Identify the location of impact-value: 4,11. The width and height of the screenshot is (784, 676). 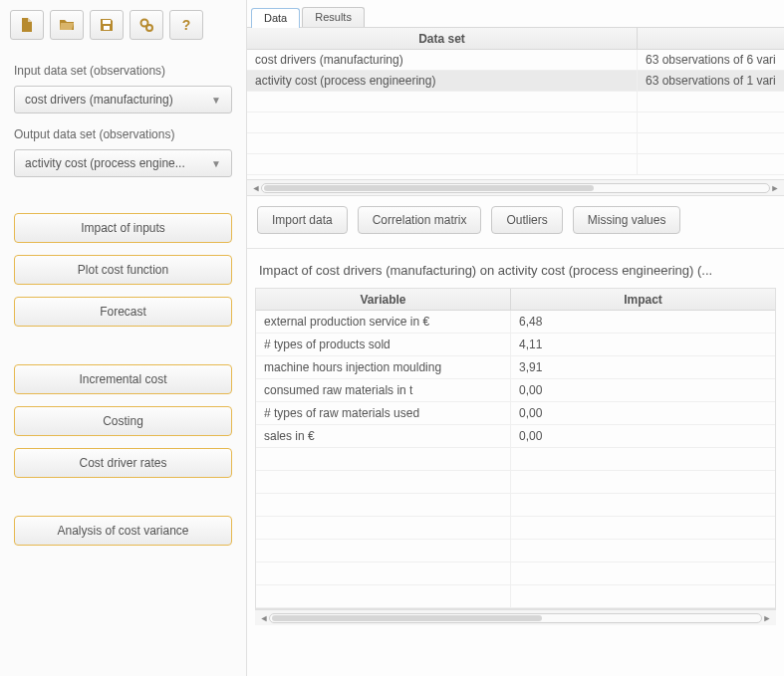
(644, 344).